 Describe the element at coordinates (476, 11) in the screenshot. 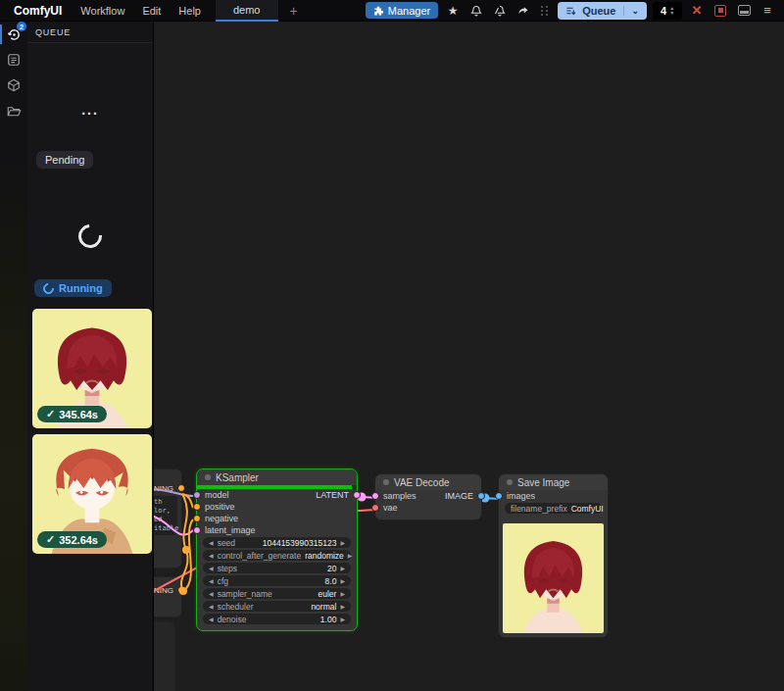

I see `bell-button` at that location.